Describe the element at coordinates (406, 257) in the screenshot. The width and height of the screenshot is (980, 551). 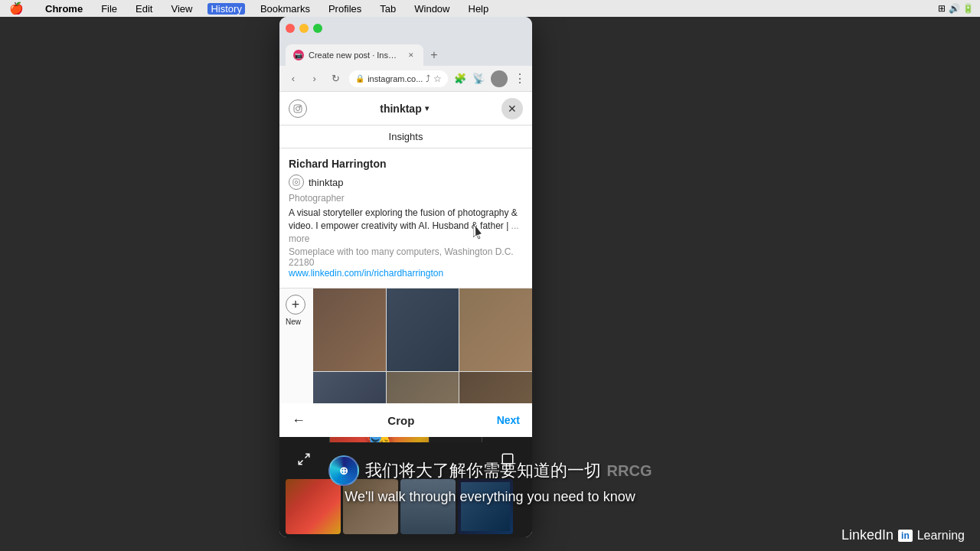
I see `ig-location: Someplace with too many computers, Washi…` at that location.